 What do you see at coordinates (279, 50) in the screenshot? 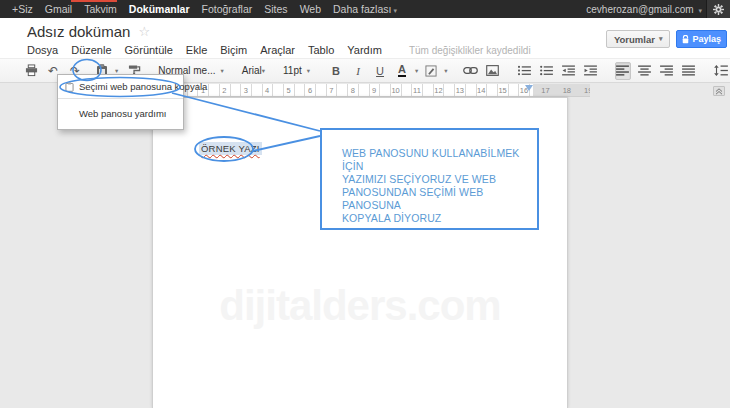
I see `menu-bar: Dosya Düzenle Görüntüle Ekle Biçim Araçl…` at bounding box center [279, 50].